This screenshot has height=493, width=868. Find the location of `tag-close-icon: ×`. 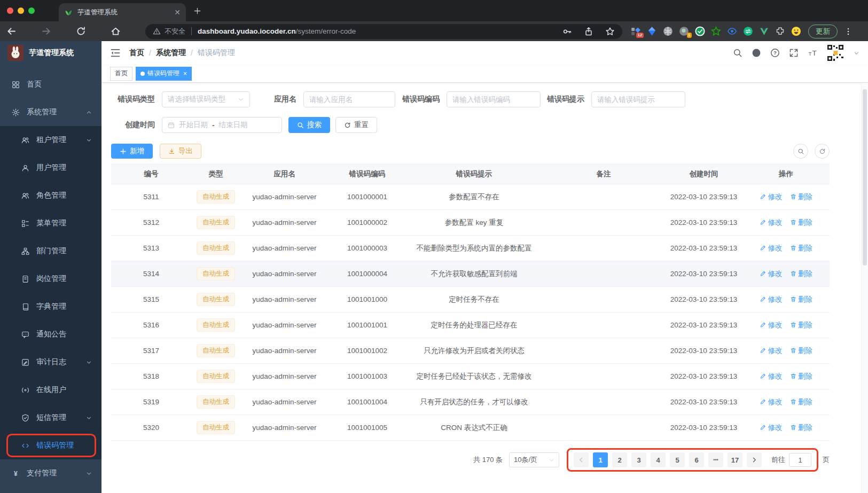

tag-close-icon: × is located at coordinates (185, 74).